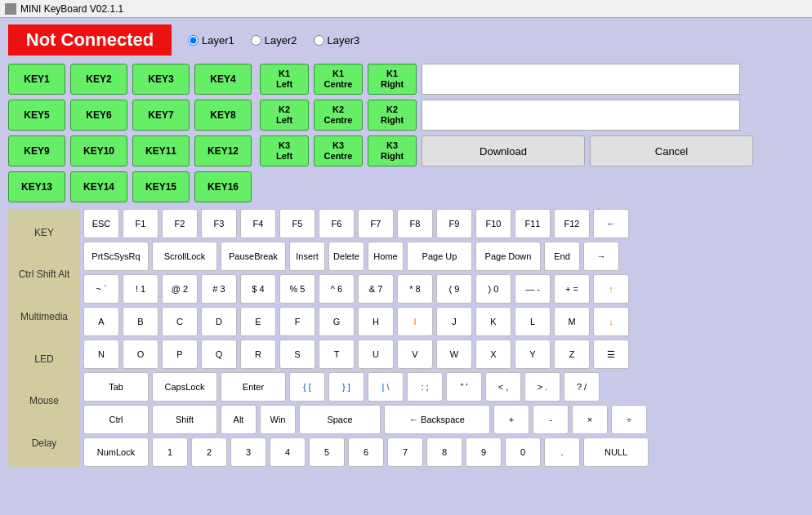 Image resolution: width=812 pixels, height=515 pixels. I want to click on key-btn-key4: KEY4, so click(223, 79).